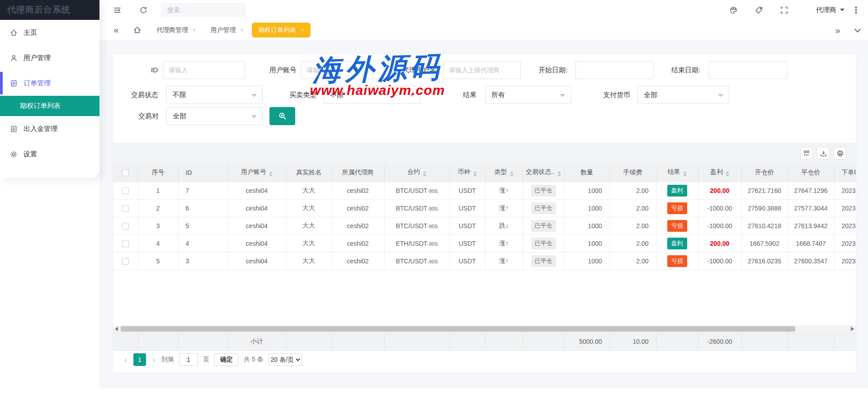  Describe the element at coordinates (677, 173) in the screenshot. I see `column-header-结果: 结果` at that location.